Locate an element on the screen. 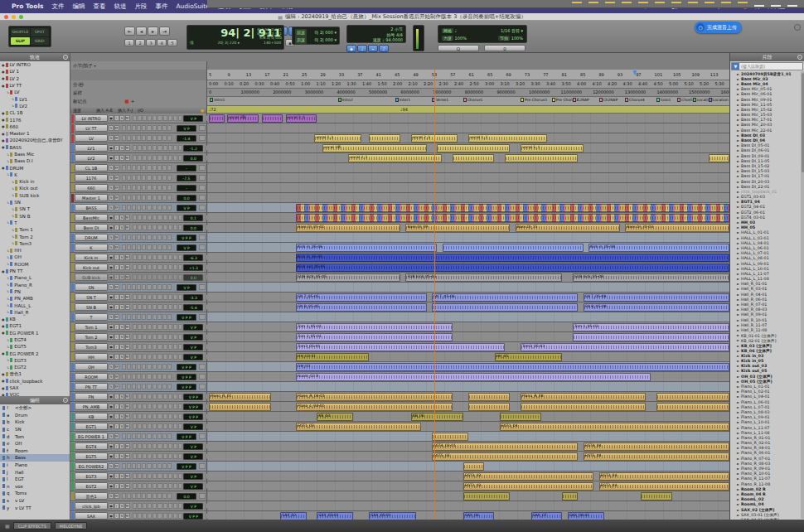 The height and width of the screenshot is (532, 804). clip-Tom 2_05-01: Tom 2_05-01 is located at coordinates (375, 338).